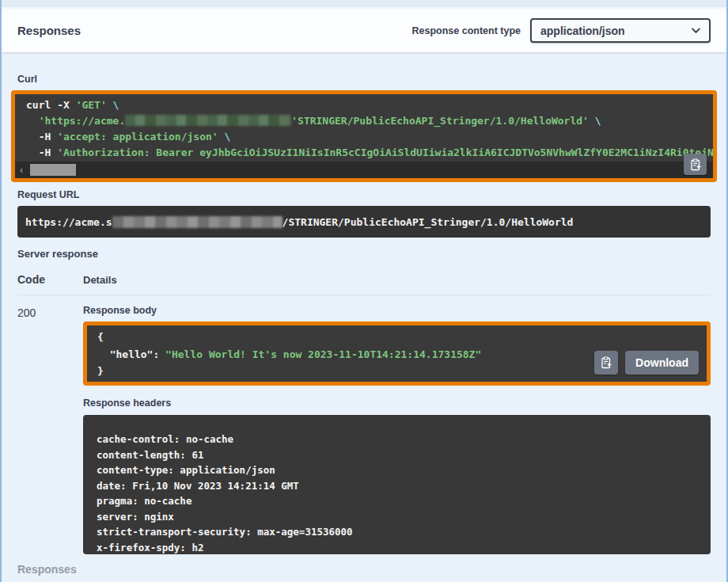  Describe the element at coordinates (138, 136) in the screenshot. I see `curl-accept-header: 'accept: application/json'` at that location.